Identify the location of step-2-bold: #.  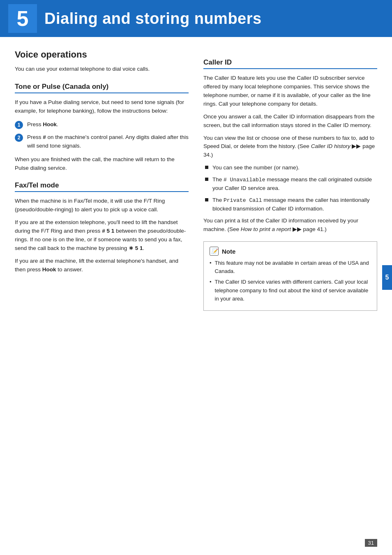
(44, 137).